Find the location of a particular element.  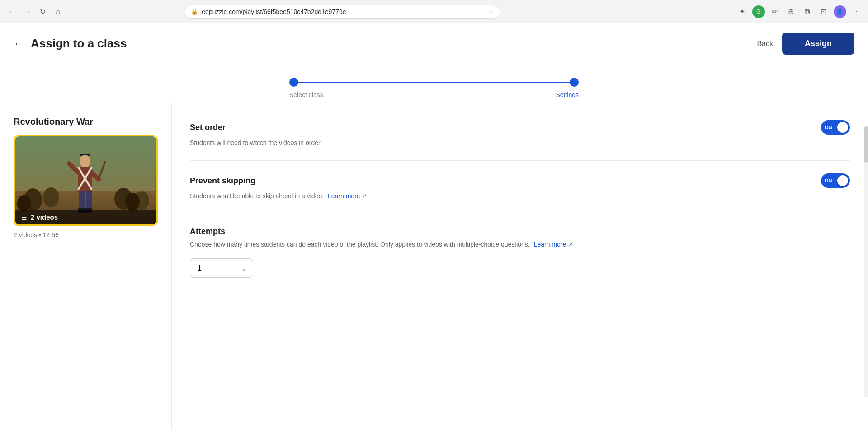

video-thumbnail: ☰ 2 videos is located at coordinates (86, 181).